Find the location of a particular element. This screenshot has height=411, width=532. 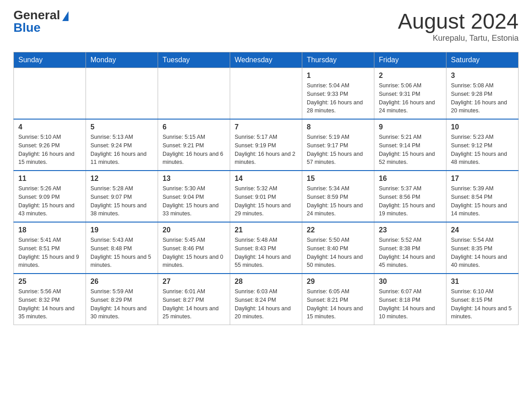

logo-general-text: General is located at coordinates (41, 15).